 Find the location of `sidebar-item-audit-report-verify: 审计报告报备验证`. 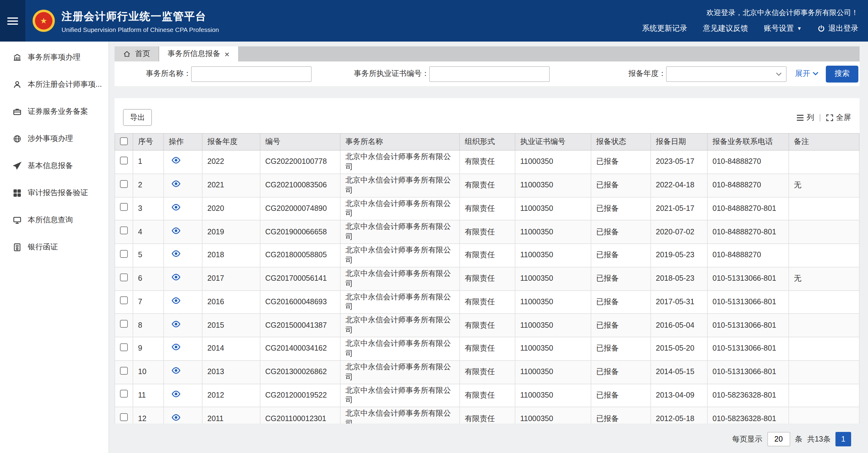

sidebar-item-audit-report-verify: 审计报告报备验证 is located at coordinates (54, 193).